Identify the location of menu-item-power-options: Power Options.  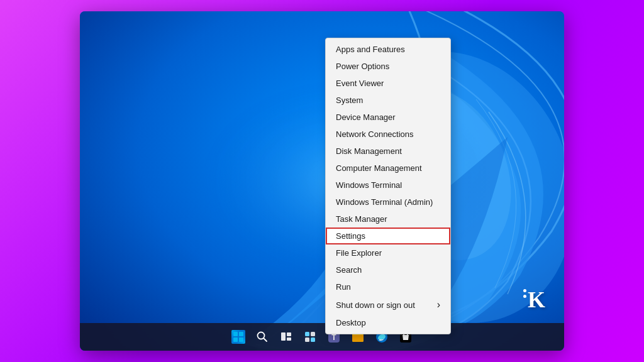
(388, 67).